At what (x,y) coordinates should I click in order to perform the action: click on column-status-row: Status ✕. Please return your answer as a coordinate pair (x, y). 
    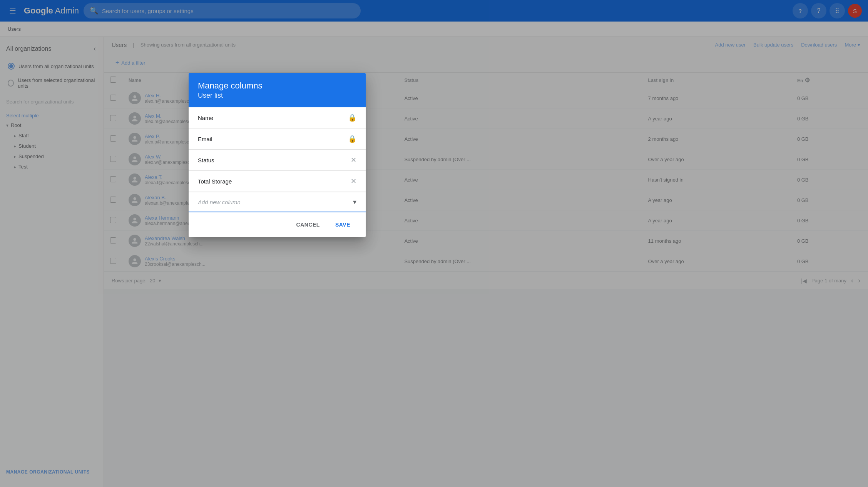
    Looking at the image, I should click on (277, 160).